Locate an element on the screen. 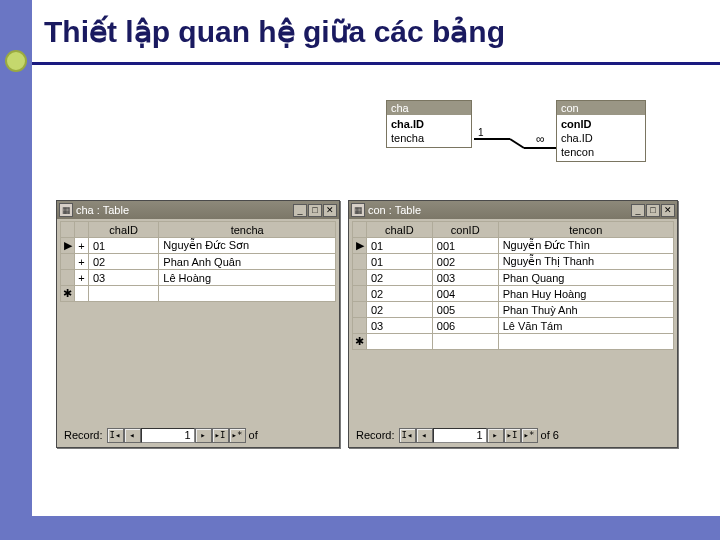  cell-tencon: Phan Thuỳ Anh is located at coordinates (586, 310).